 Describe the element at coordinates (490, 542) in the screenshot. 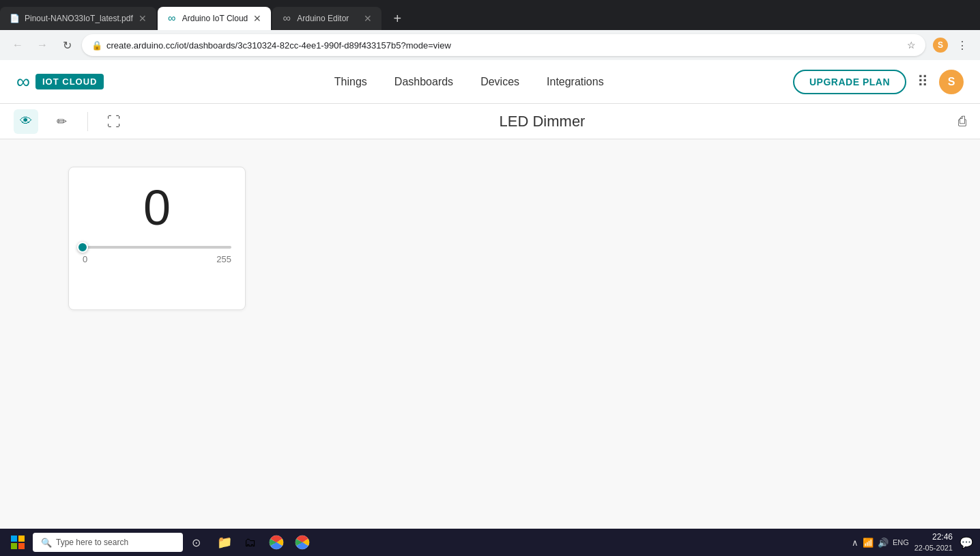

I see `taskbar: 🔍 Type here to search ⊙ 📁 🗂` at that location.